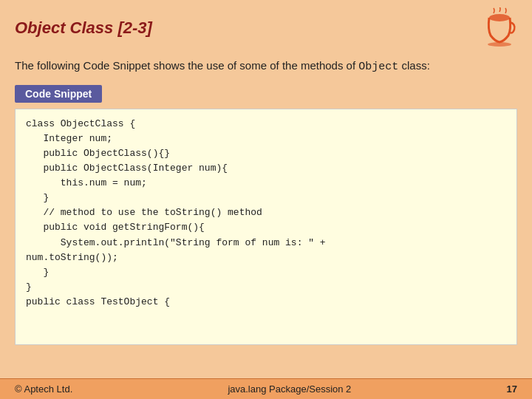 The height and width of the screenshot is (399, 532). What do you see at coordinates (266, 27) in the screenshot?
I see `header: Object Class [2-3]` at bounding box center [266, 27].